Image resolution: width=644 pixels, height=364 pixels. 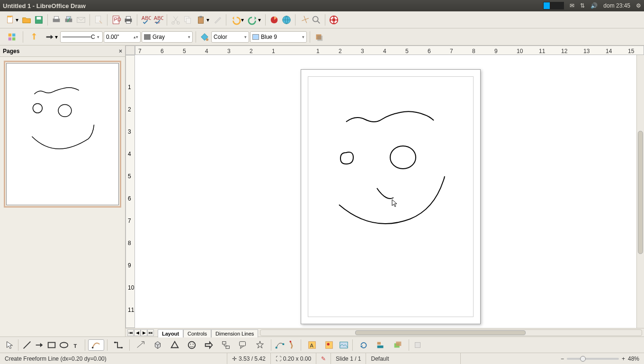 I want to click on arrange-tool, so click(x=398, y=345).